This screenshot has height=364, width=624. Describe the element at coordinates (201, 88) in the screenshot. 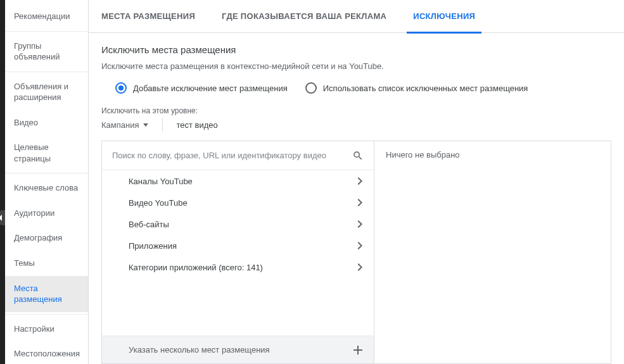

I see `radio-add-exclusion: Добавьте исключение мест размещения` at that location.